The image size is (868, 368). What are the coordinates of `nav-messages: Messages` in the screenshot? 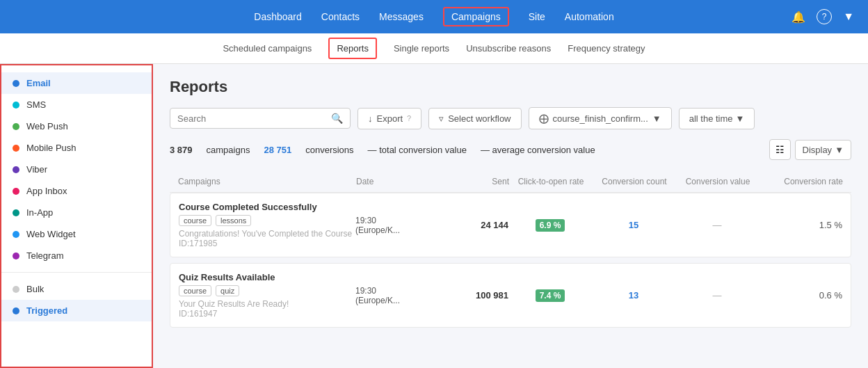 It's located at (401, 17).